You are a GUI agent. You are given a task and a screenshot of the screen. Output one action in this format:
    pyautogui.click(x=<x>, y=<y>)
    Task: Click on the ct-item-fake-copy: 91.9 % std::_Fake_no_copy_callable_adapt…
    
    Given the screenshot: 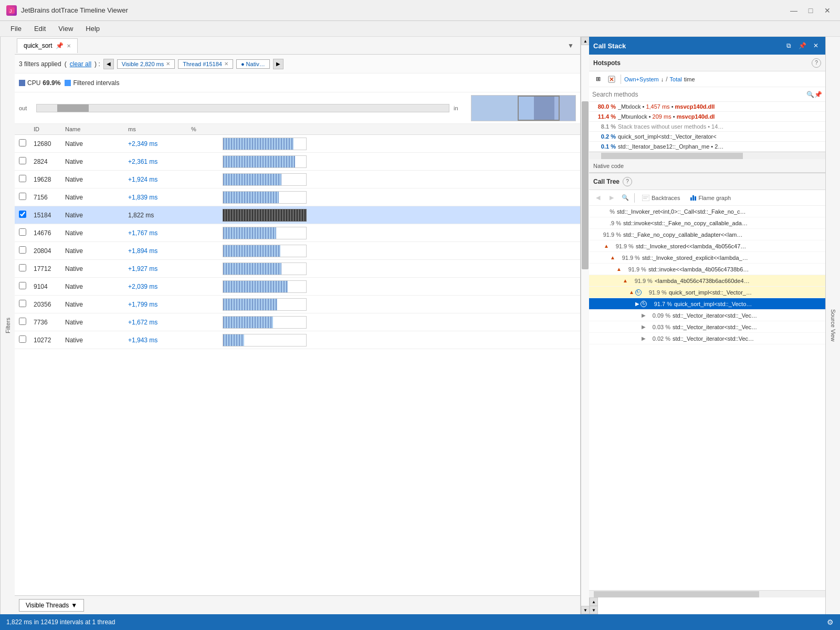 What is the action you would take?
    pyautogui.click(x=707, y=235)
    